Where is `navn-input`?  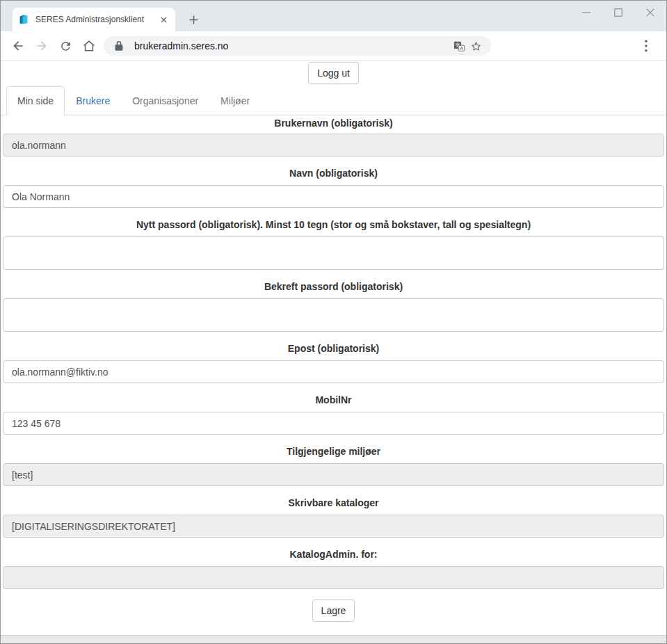
navn-input is located at coordinates (334, 196).